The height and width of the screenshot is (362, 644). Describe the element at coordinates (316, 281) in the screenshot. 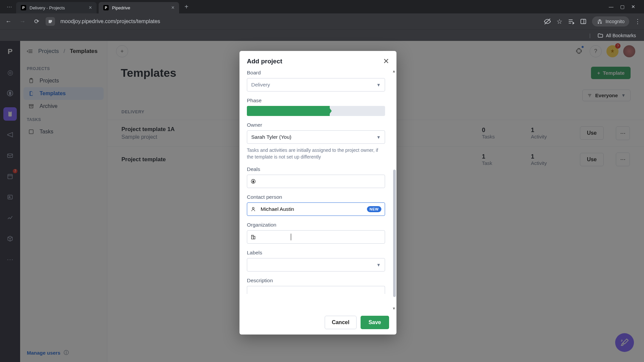

I see `field-label-description: Description` at that location.